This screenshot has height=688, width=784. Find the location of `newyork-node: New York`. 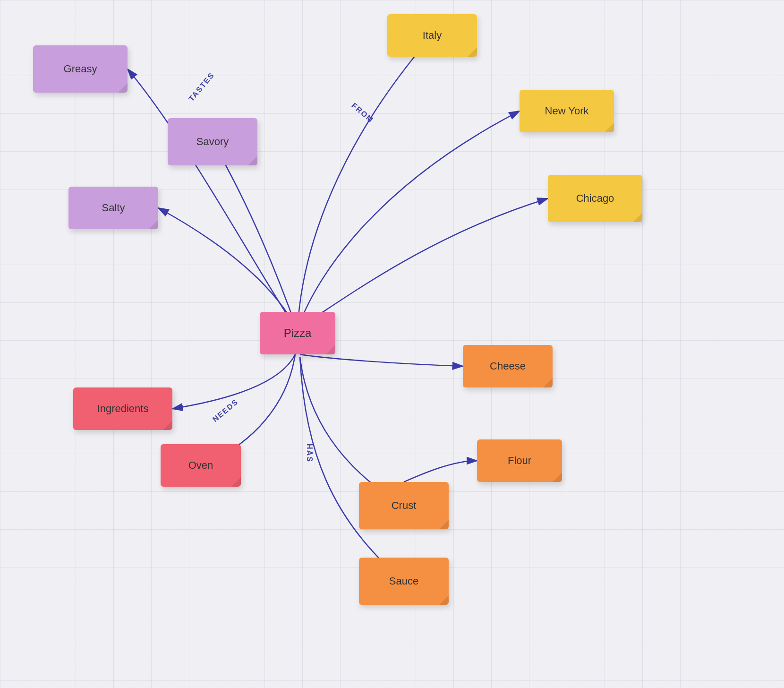

newyork-node: New York is located at coordinates (567, 111).